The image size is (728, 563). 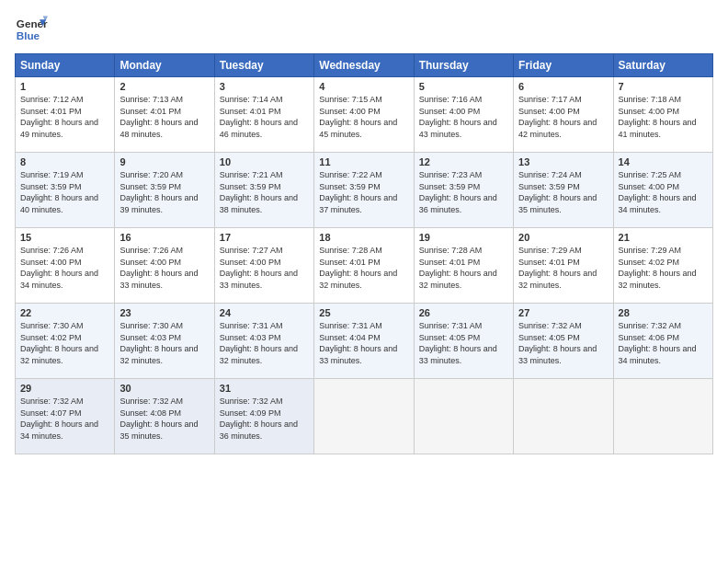 I want to click on calendar-day-cell: 24Sunrise: 7:31 AMSunset: 4:03 PMDayligh…, so click(x=264, y=341).